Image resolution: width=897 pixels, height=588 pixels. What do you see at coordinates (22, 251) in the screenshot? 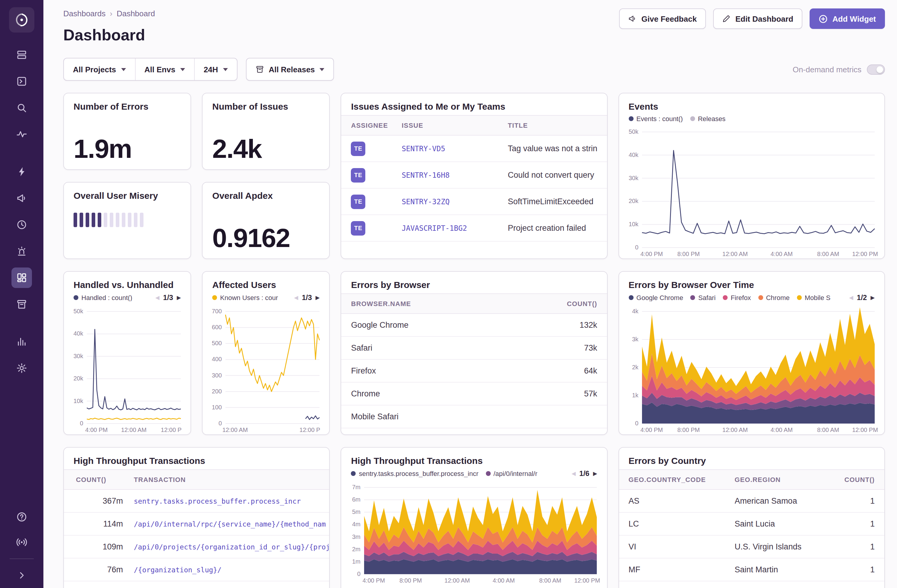
I see `sidebar-item-alerts` at bounding box center [22, 251].